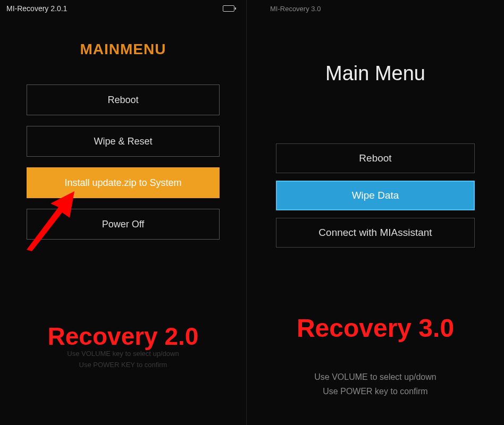  I want to click on connect-miassistant-button: Connect with MIAssistant, so click(375, 233).